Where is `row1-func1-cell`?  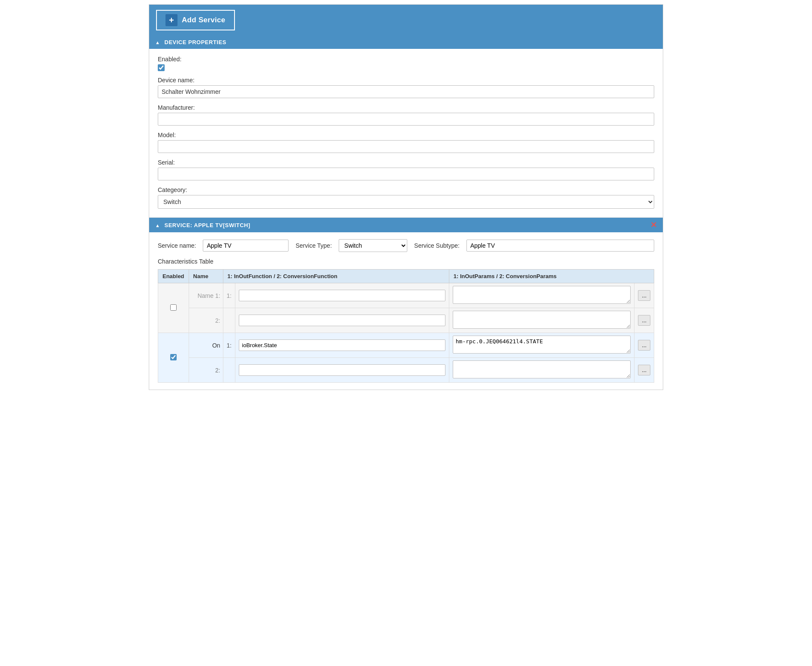
row1-func1-cell is located at coordinates (342, 296).